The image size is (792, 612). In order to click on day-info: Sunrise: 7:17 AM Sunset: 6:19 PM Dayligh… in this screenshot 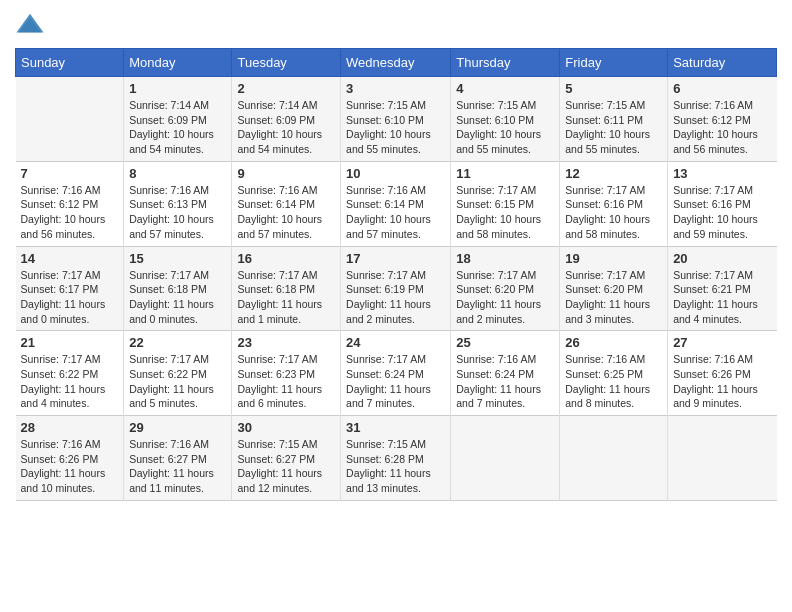, I will do `click(396, 298)`.